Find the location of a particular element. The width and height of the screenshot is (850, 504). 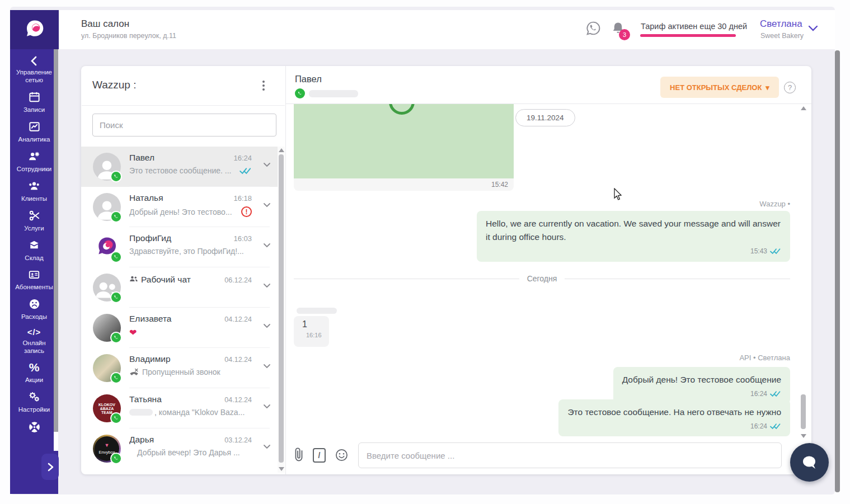

sidebar-item-records: Записи is located at coordinates (34, 102).